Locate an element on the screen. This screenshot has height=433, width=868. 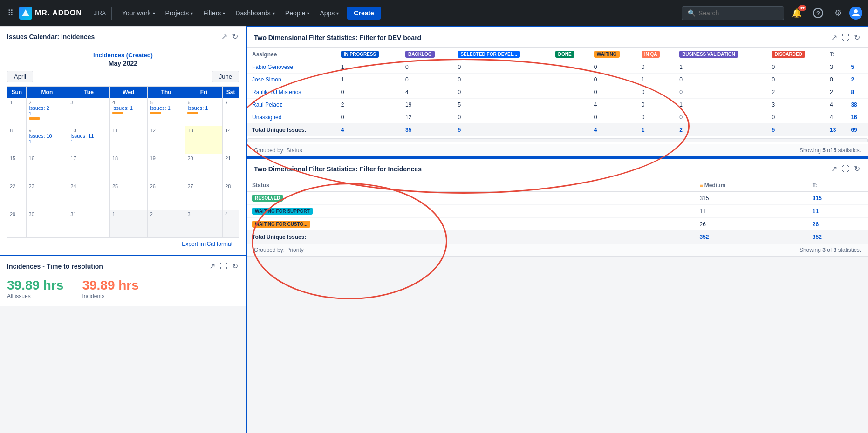
incidences-expand-btn: ↗ is located at coordinates (834, 169).